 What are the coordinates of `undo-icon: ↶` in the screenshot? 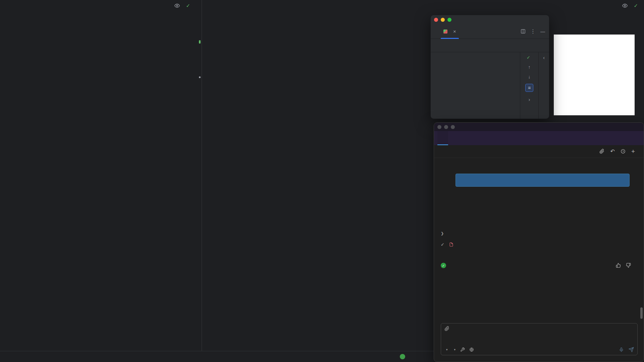 It's located at (612, 152).